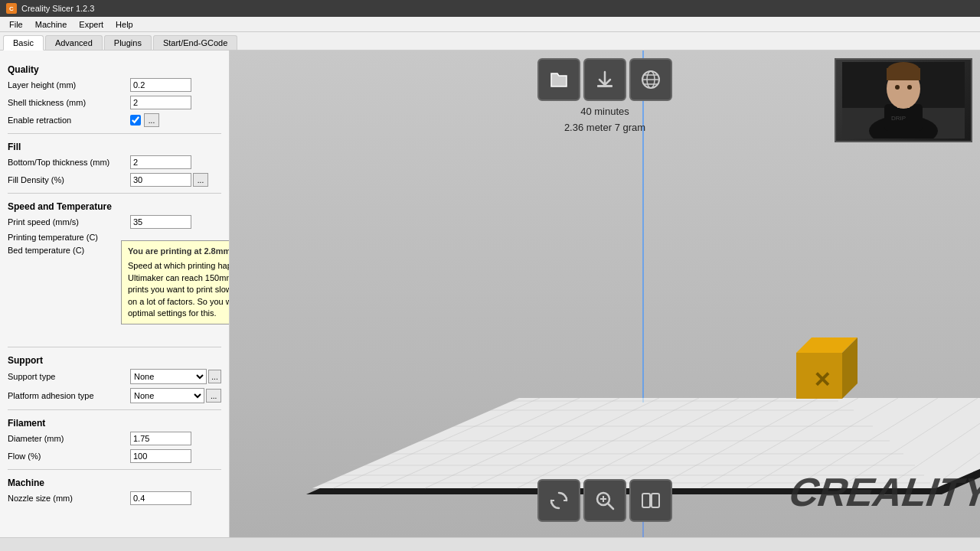  What do you see at coordinates (168, 377) in the screenshot?
I see `support-type-select: None Touching buildplate Everywhere` at bounding box center [168, 377].